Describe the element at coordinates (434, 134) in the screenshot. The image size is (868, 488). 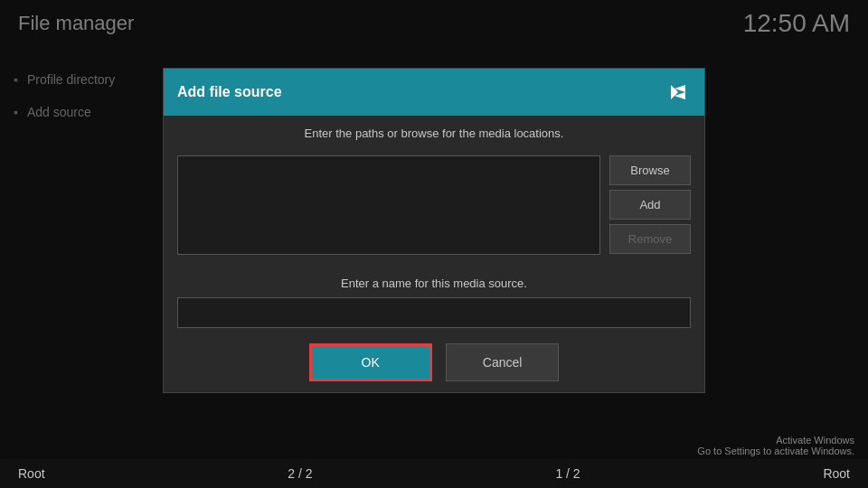
I see `dialog-subtitle: Enter the paths or browse for the media …` at that location.